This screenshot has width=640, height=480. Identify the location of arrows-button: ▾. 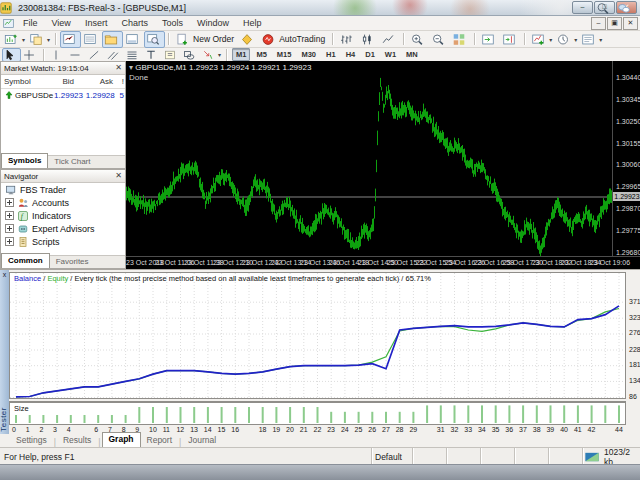
(212, 55).